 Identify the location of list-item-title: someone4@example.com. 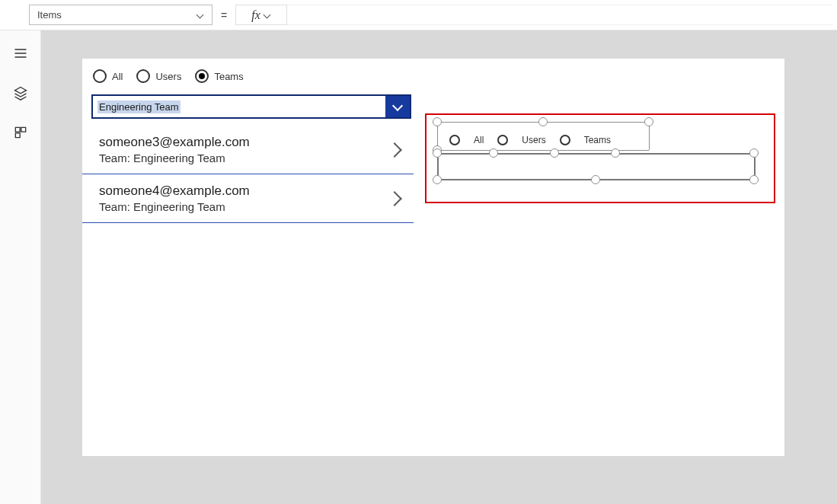
(174, 191).